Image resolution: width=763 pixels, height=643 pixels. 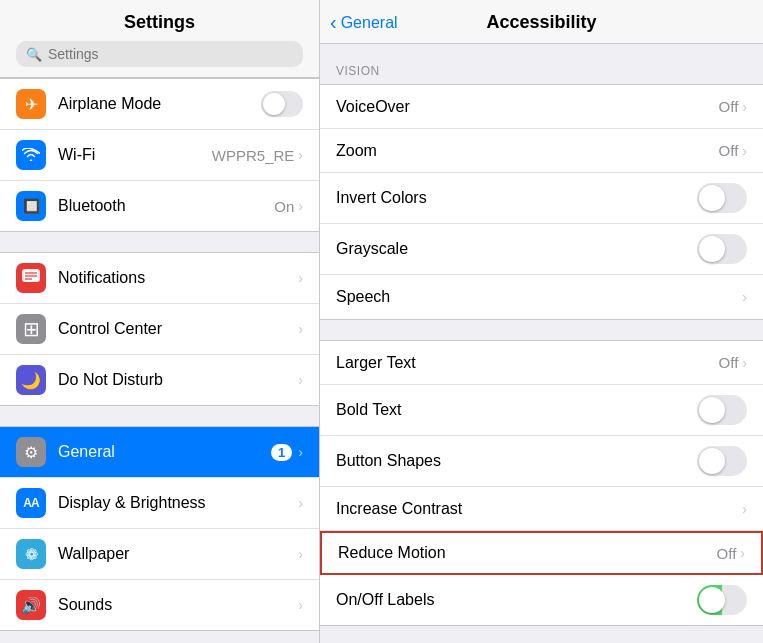 What do you see at coordinates (254, 156) in the screenshot?
I see `wifi-value: WPPR5_RE` at bounding box center [254, 156].